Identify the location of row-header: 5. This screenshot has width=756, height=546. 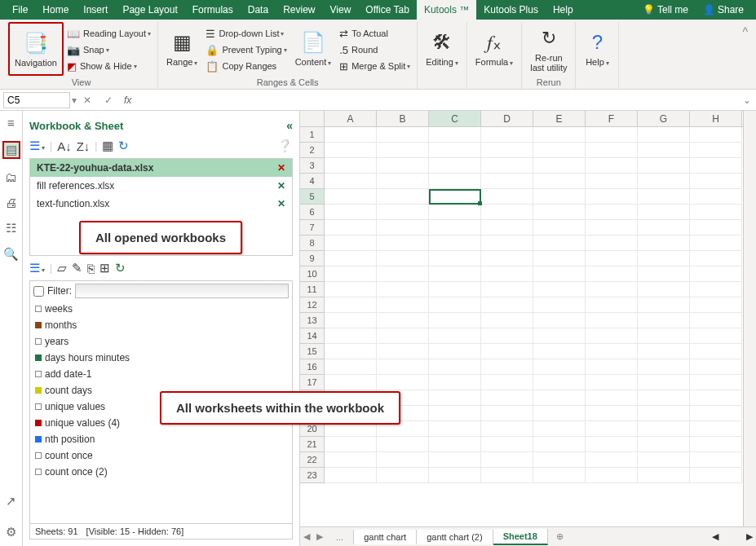
(312, 197).